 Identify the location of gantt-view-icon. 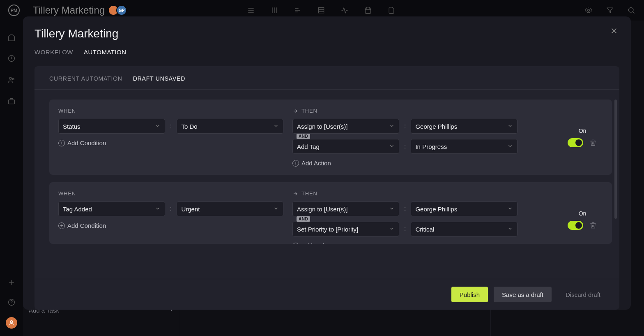
(298, 10).